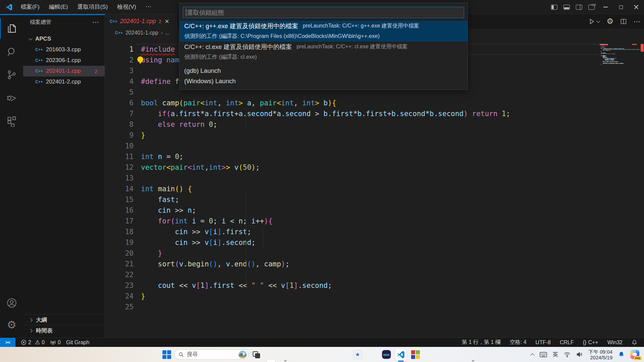 The width and height of the screenshot is (644, 362). I want to click on quickpick-item-3: (Windows) Launch, so click(324, 81).